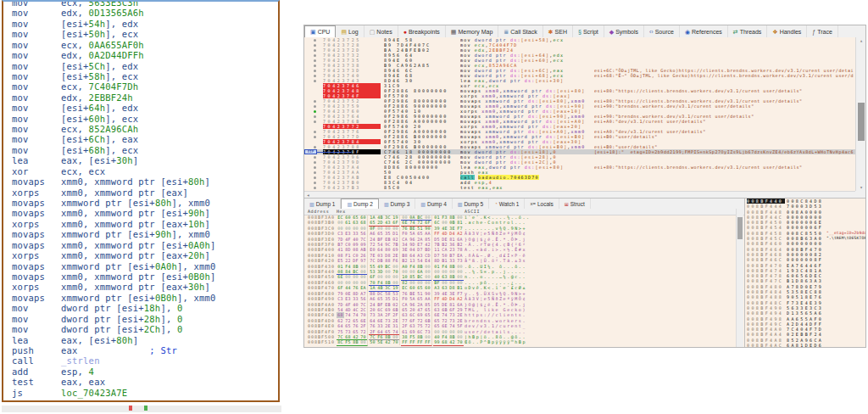 The height and width of the screenshot is (414, 868). I want to click on tab-notes: ▢Notes, so click(381, 31).